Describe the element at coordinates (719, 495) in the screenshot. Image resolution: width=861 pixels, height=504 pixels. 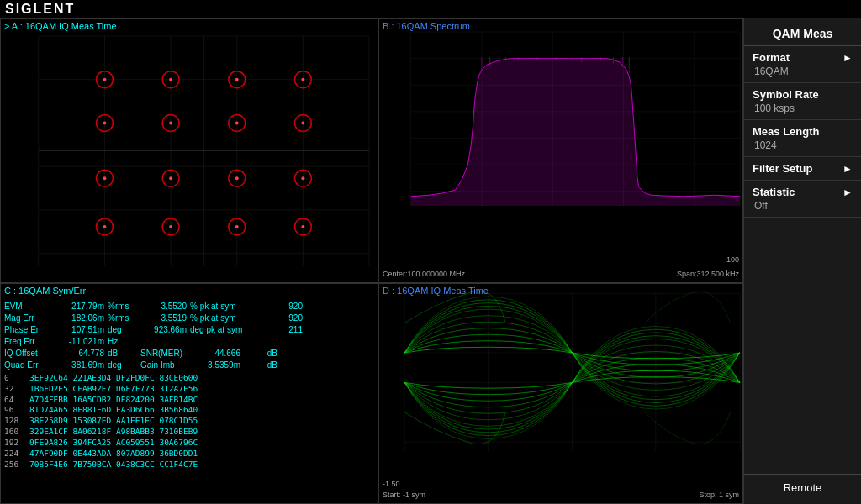
I see `panel-d-xstop: Stop: 1 sym` at that location.